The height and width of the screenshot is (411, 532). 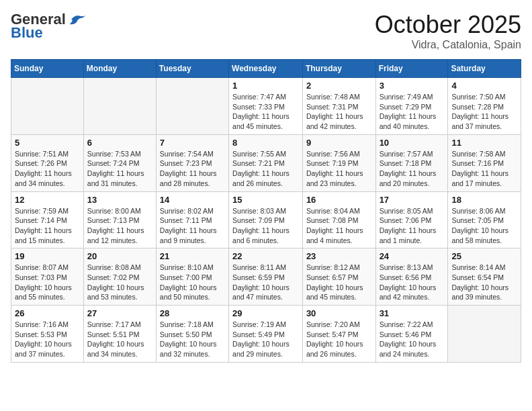 I want to click on calendar-cell: 4Sunrise: 7:50 AM Sunset: 7:28 PM Daylig…, so click(x=485, y=106).